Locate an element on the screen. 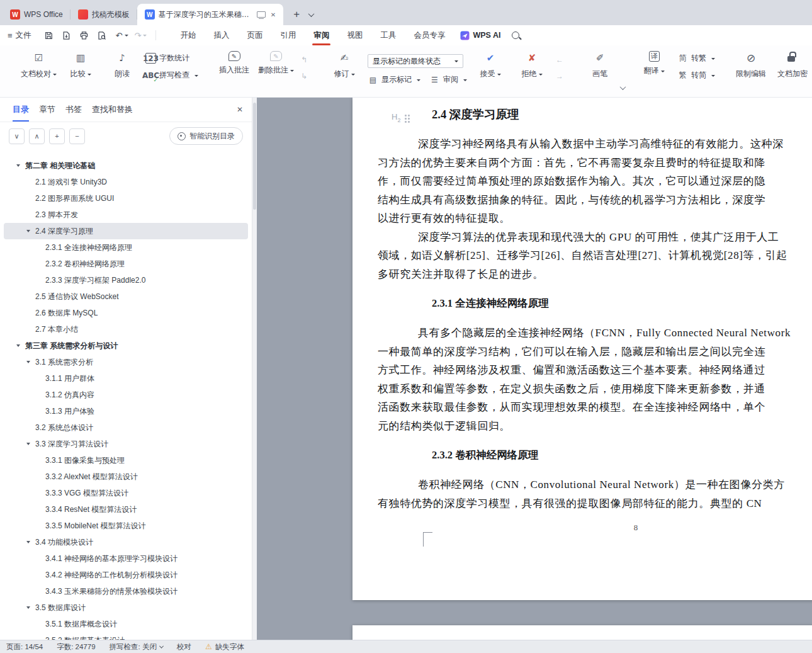  toc-item: 第二章 相关理论基础 is located at coordinates (126, 166).